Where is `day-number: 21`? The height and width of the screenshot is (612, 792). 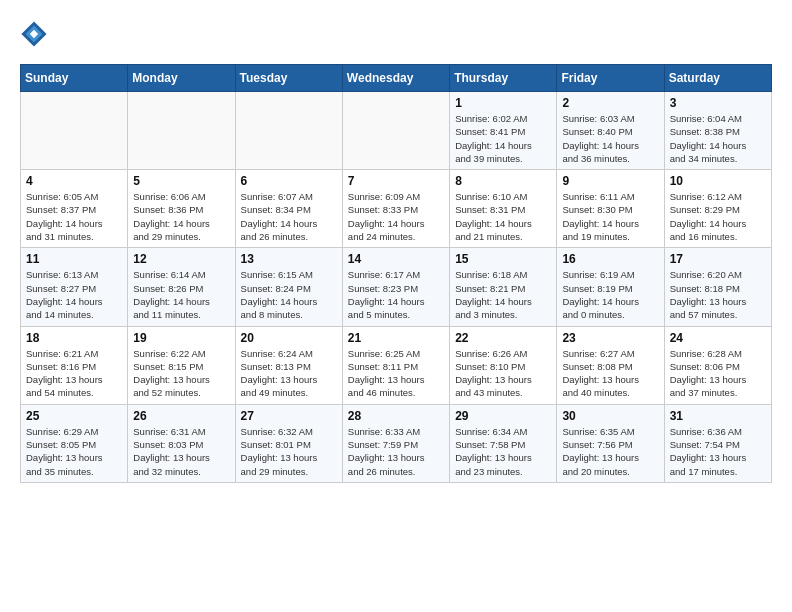
day-number: 21 is located at coordinates (396, 338).